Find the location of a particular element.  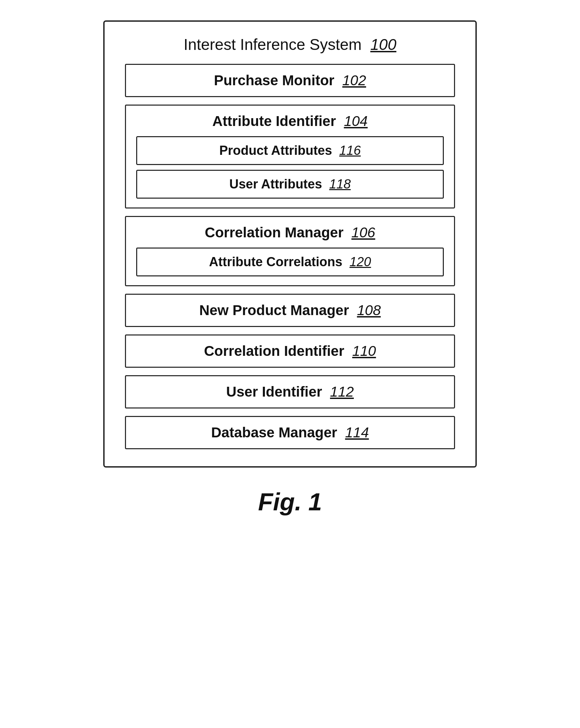

purchase-monitor-label: Purchase Monitor is located at coordinates (274, 80).